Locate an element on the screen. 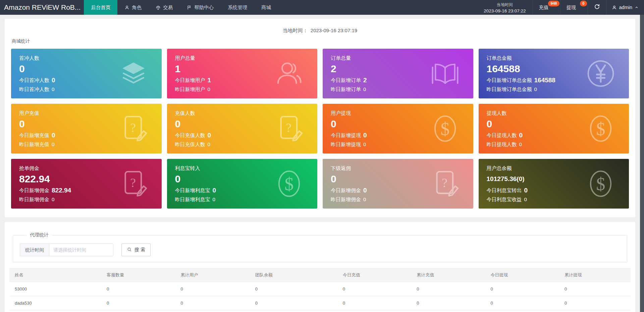 This screenshot has height=312, width=644. stat-card-2: 用户总量1今日新增用户1昨日新增用户0 is located at coordinates (242, 74).